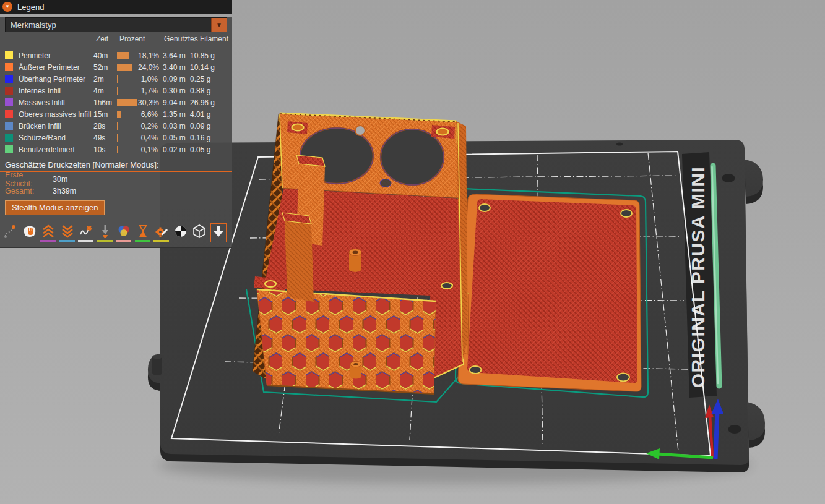 The image size is (825, 504). Describe the element at coordinates (102, 39) in the screenshot. I see `column-header-time: Zeit` at that location.